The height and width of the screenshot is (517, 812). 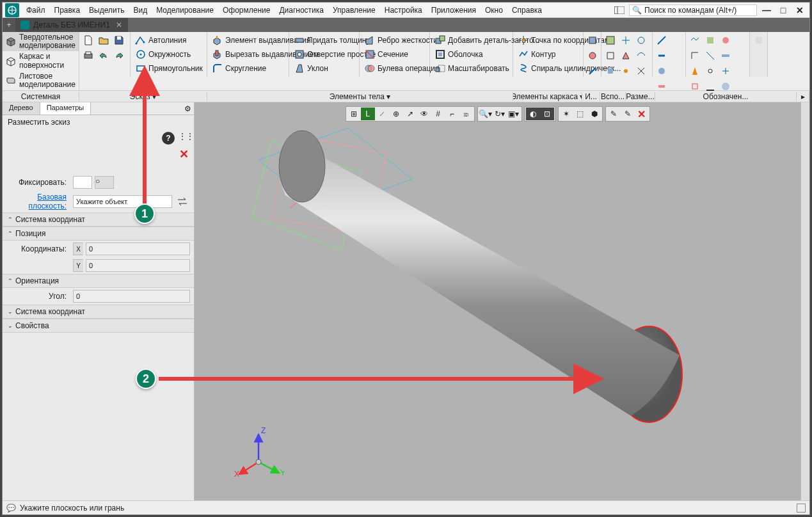 What do you see at coordinates (614, 114) in the screenshot?
I see `vp-tool-icon: ✎` at bounding box center [614, 114].